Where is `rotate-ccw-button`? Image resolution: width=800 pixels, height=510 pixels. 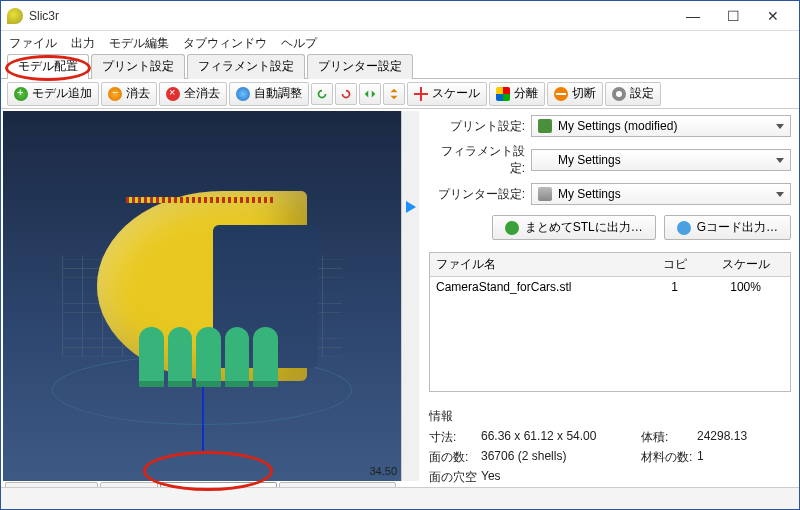 rotate-ccw-button is located at coordinates (322, 94).